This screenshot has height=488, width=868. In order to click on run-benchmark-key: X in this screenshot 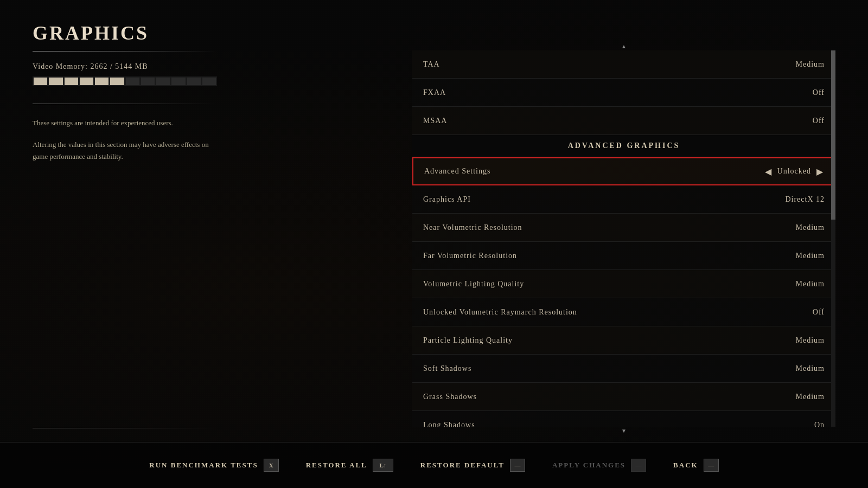, I will do `click(271, 465)`.